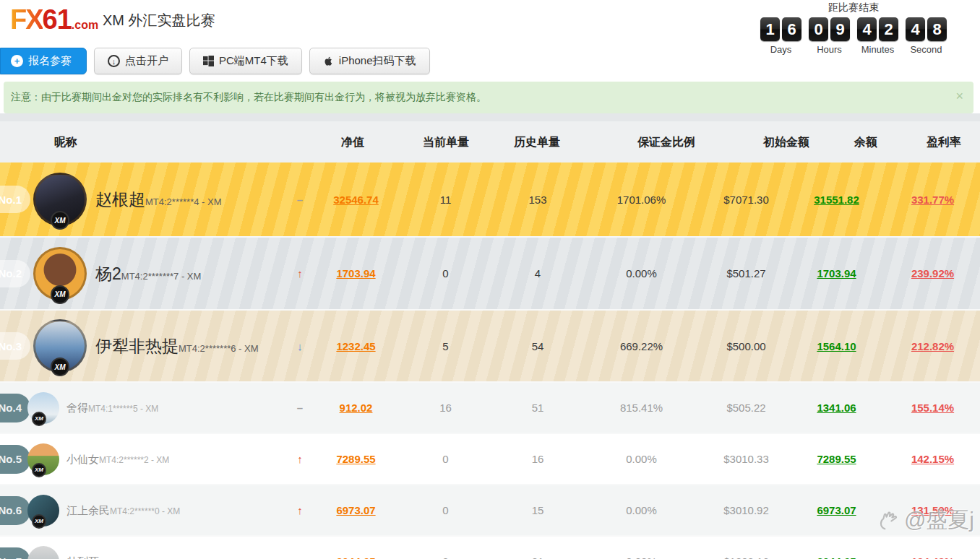  What do you see at coordinates (215, 61) in the screenshot?
I see `toolbar: + 报名参赛 ↓ 点击开户 PC端MT4下载 iPhone扫码下载` at bounding box center [215, 61].